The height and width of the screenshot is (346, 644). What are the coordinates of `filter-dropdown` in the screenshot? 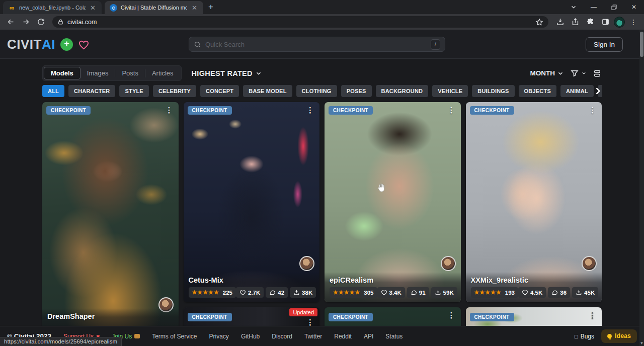 It's located at (579, 73).